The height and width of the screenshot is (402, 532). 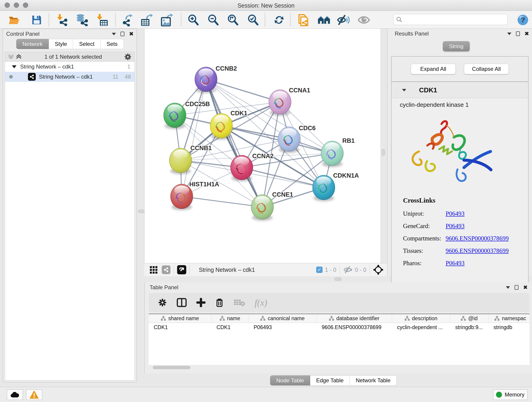 What do you see at coordinates (182, 303) in the screenshot?
I see `show-column-button` at bounding box center [182, 303].